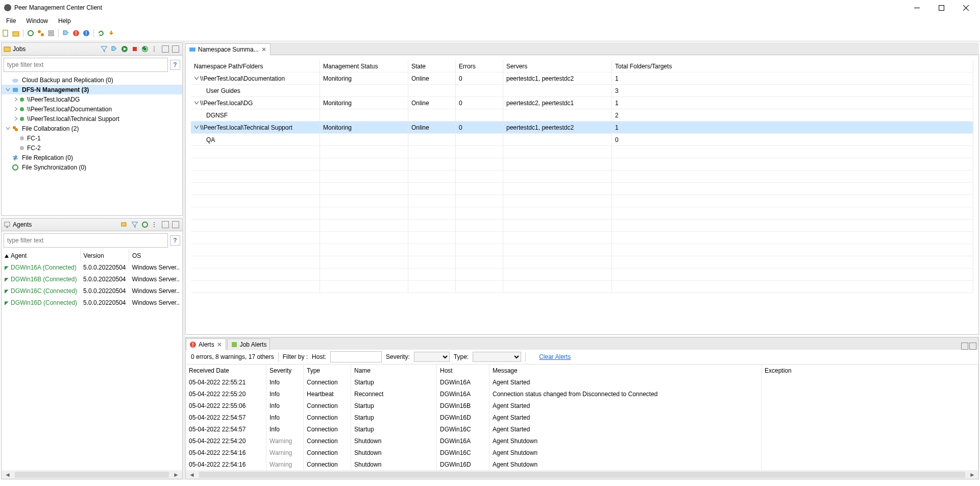 This screenshot has width=980, height=486. Describe the element at coordinates (92, 99) in the screenshot. I see `tree-item: \\PeerTest.local\DG` at that location.